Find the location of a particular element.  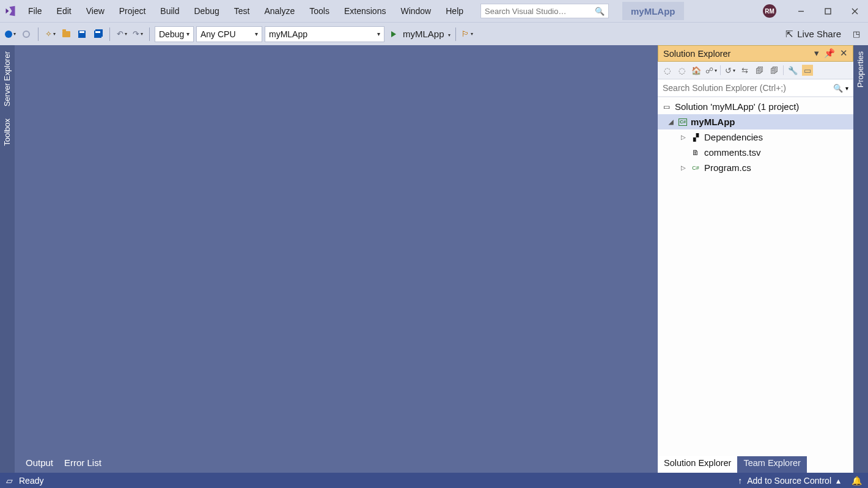

platform-value: Any CPU is located at coordinates (218, 34).